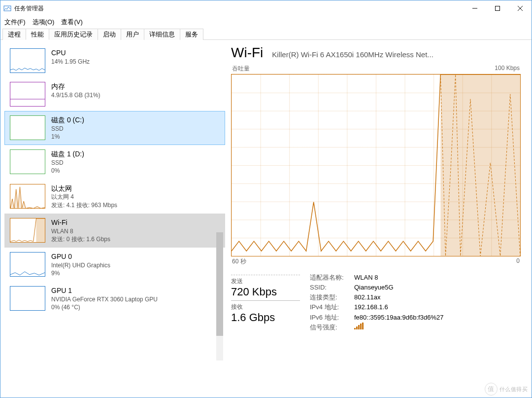  What do you see at coordinates (133, 35) in the screenshot?
I see `tab-users: 用户` at bounding box center [133, 35].